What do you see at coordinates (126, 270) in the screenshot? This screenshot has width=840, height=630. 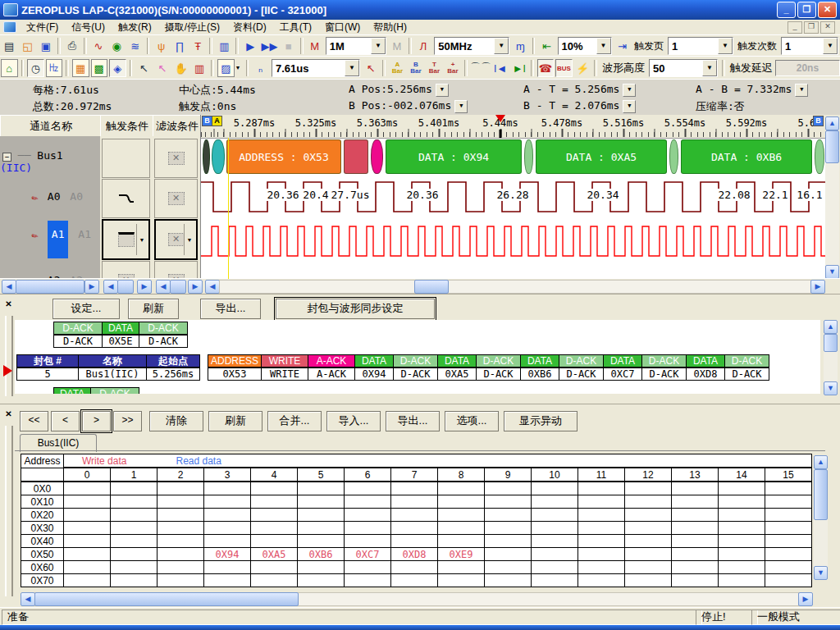 I see `trigger-cell-a2: ✕` at bounding box center [126, 270].